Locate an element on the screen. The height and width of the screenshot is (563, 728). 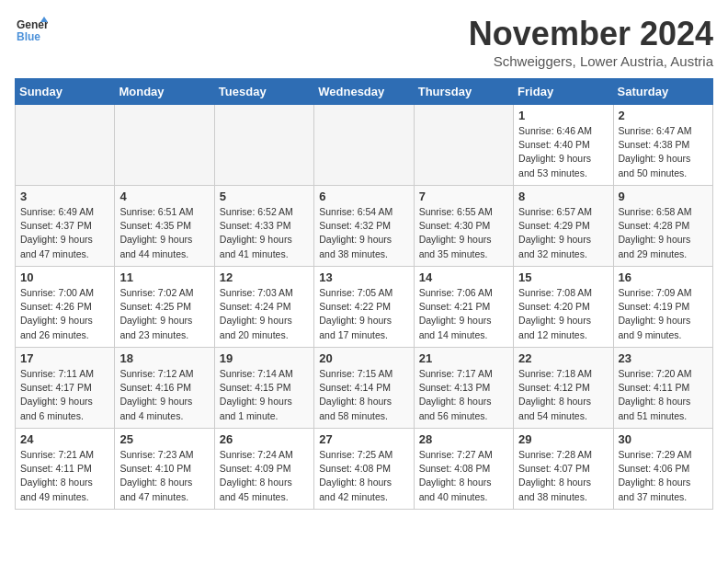
week-row-5: 24Sunrise: 7:21 AMSunset: 4:11 PMDayligh… is located at coordinates (364, 469).